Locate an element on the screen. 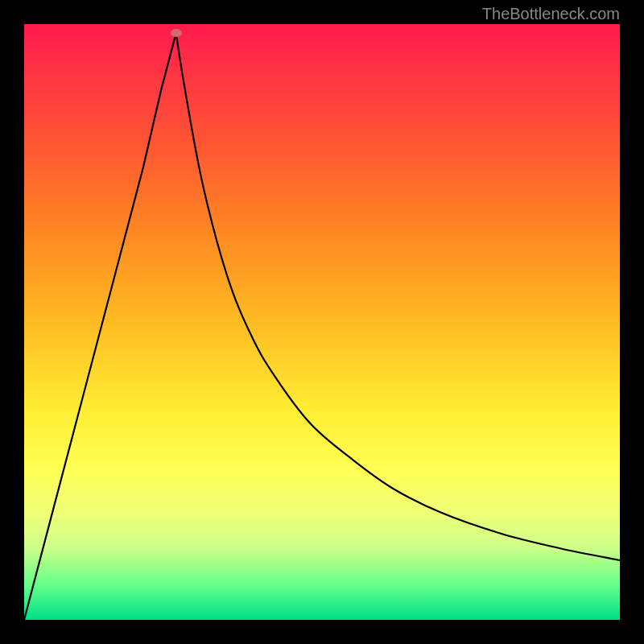 The width and height of the screenshot is (644, 644). watermark-text: TheBottleneck.com is located at coordinates (551, 14).